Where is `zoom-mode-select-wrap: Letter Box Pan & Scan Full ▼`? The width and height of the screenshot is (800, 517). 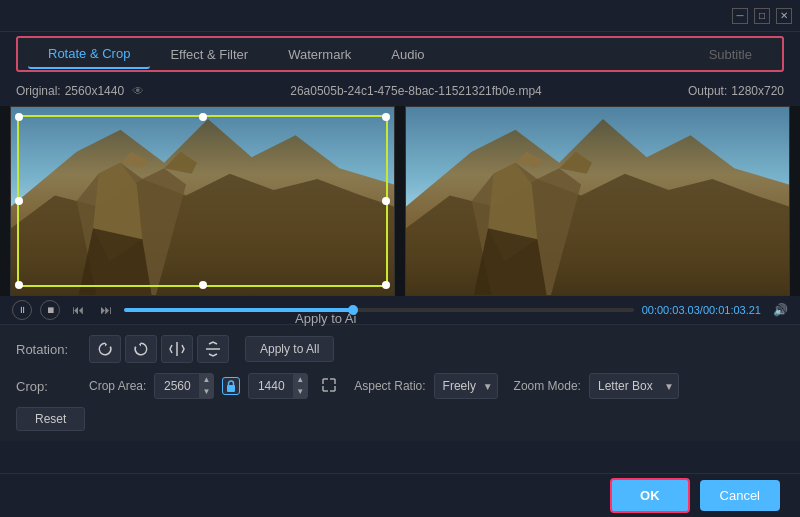 zoom-mode-select-wrap: Letter Box Pan & Scan Full ▼ is located at coordinates (634, 386).